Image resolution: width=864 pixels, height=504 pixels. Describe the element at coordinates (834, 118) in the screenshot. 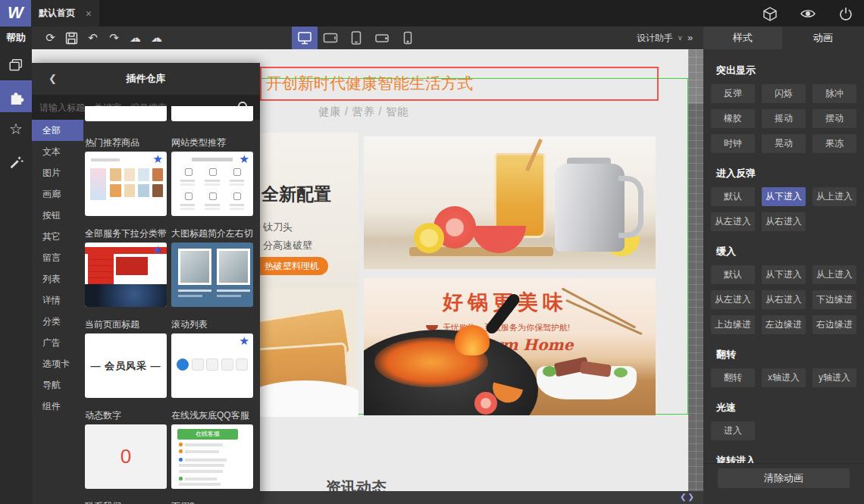

I see `animation-button: 摆动` at that location.